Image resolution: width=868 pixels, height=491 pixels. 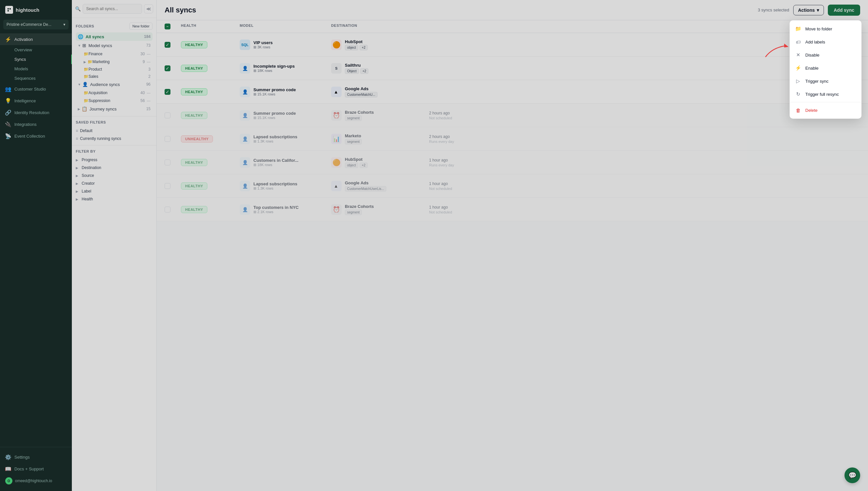 I want to click on dropdown-divider, so click(x=826, y=102).